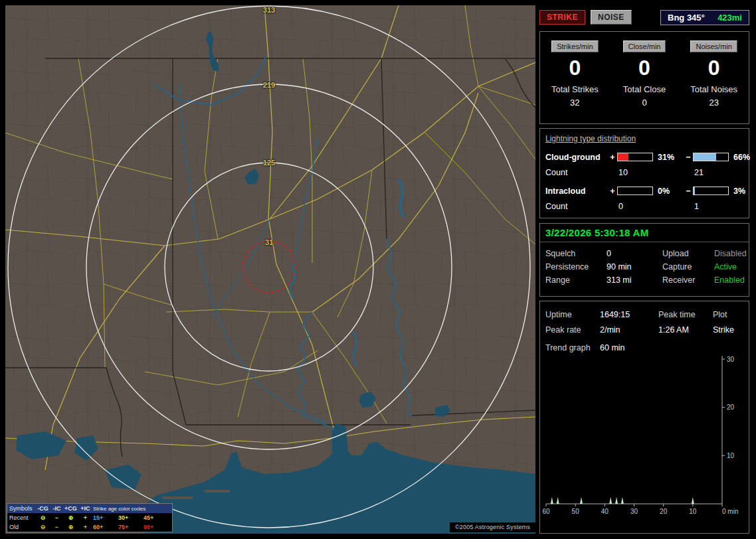 This screenshot has height=539, width=756. What do you see at coordinates (688, 254) in the screenshot?
I see `upload-label: Upload` at bounding box center [688, 254].